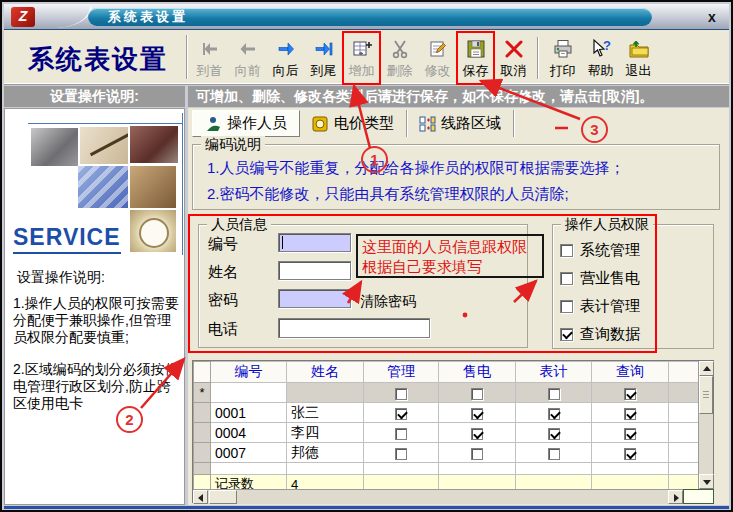 The width and height of the screenshot is (733, 512). What do you see at coordinates (249, 433) in the screenshot?
I see `cell-id: 0004` at bounding box center [249, 433].